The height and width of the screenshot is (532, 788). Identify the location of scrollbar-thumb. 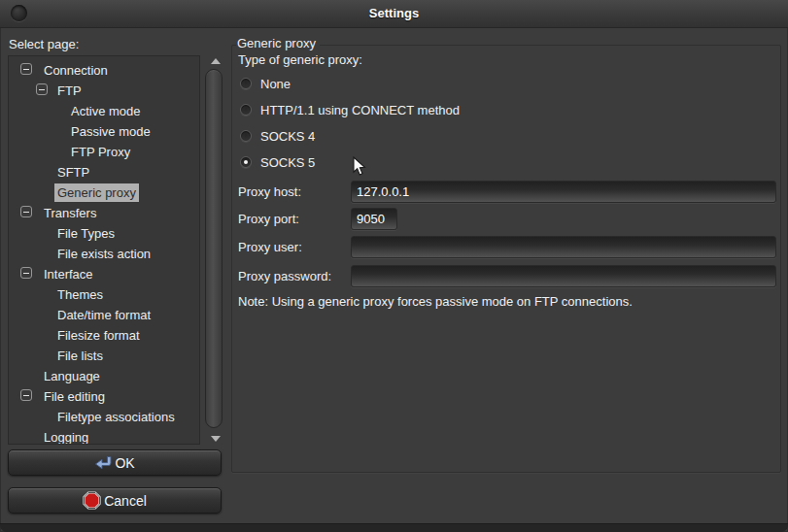
(214, 249).